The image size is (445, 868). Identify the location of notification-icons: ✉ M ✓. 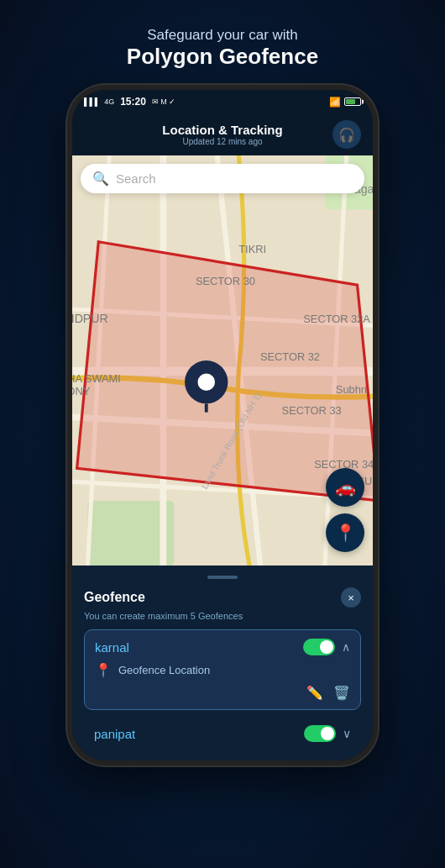
(165, 102).